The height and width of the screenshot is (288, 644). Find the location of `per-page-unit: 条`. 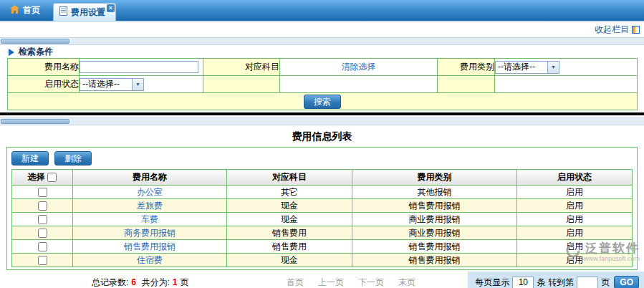

per-page-unit: 条 is located at coordinates (541, 282).